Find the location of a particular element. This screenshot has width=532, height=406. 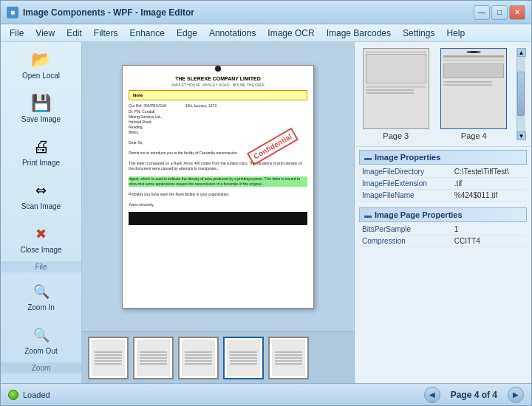

right-thumb-page3: Page 3 is located at coordinates (396, 94).